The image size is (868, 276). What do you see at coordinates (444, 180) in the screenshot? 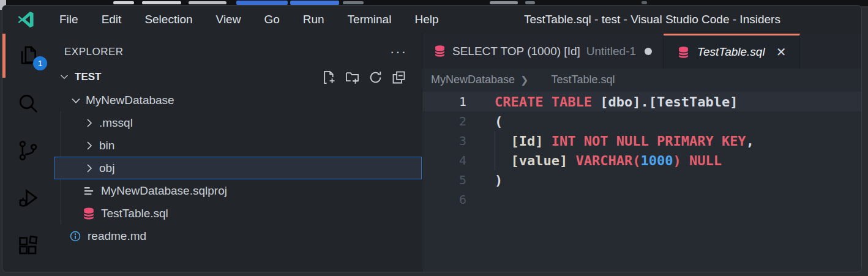
I see `line-number: 5` at bounding box center [444, 180].